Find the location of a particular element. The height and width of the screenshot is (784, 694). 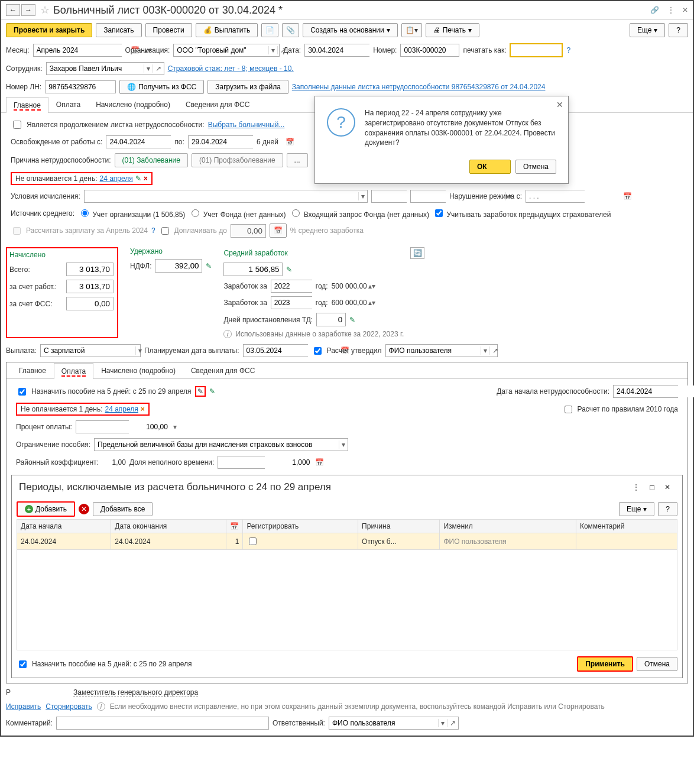

modal-close-icon: ✕ is located at coordinates (667, 487).